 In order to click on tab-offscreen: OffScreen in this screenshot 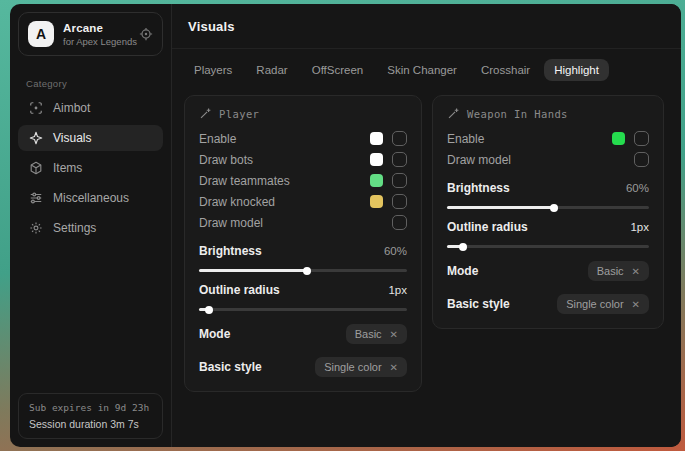, I will do `click(338, 70)`.